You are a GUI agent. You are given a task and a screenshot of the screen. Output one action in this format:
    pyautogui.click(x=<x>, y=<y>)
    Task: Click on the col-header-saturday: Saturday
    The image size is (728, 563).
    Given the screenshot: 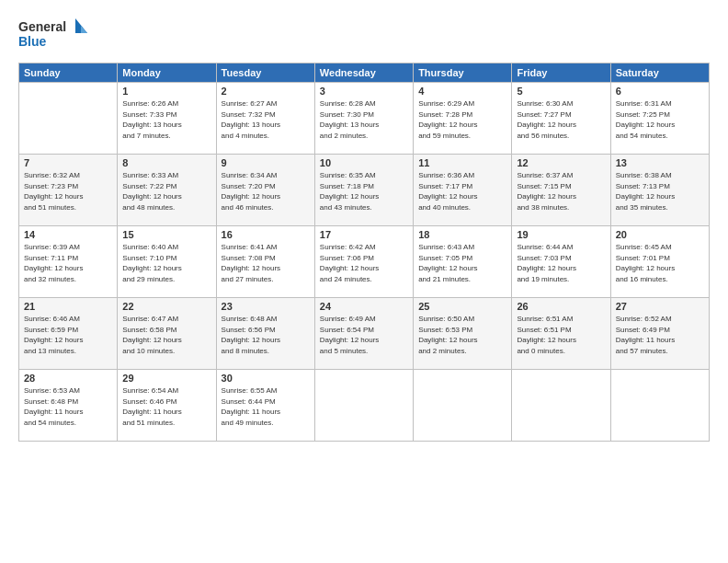 What is the action you would take?
    pyautogui.click(x=660, y=74)
    